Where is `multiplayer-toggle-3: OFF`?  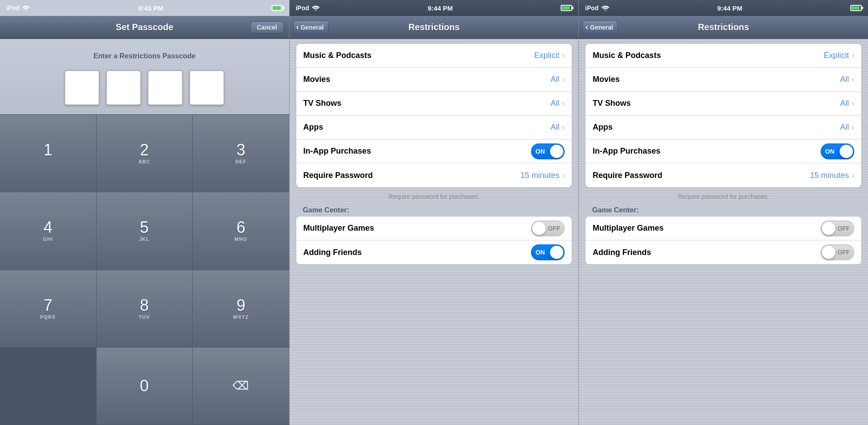
multiplayer-toggle-3: OFF is located at coordinates (837, 228).